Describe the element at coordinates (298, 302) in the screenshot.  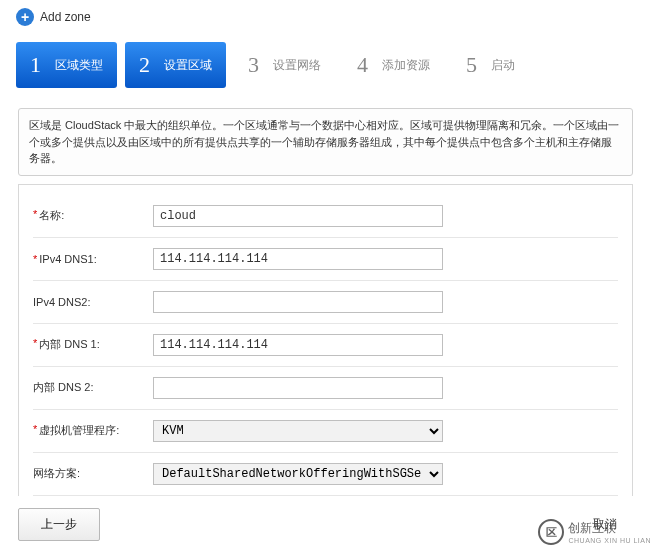
I see `input-ipv4-dns2` at that location.